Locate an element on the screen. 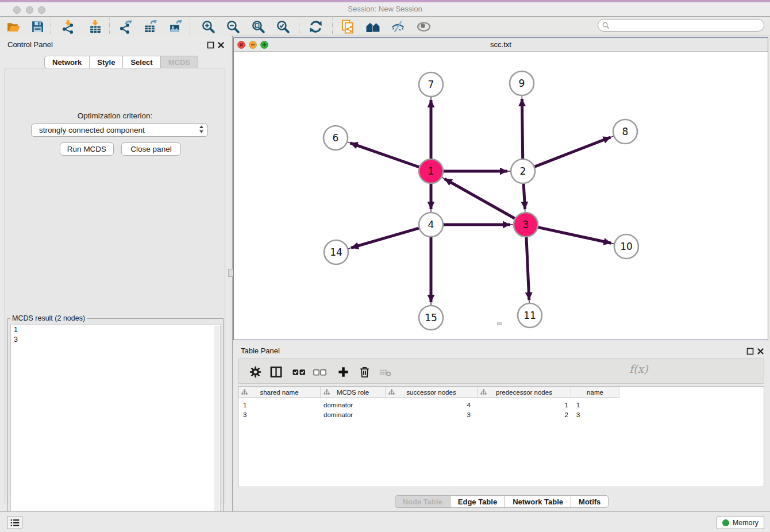 The height and width of the screenshot is (532, 770). cell-shared-name: 3 is located at coordinates (279, 415).